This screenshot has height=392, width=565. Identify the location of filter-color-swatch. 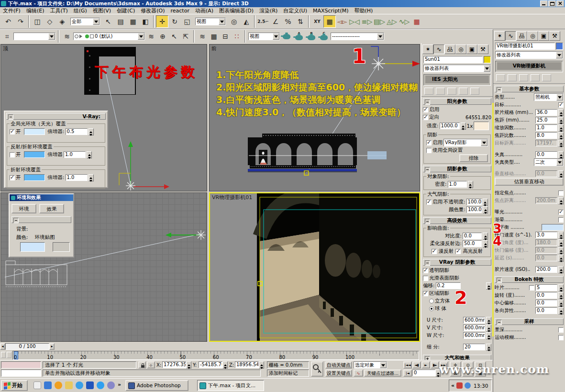
(481, 126).